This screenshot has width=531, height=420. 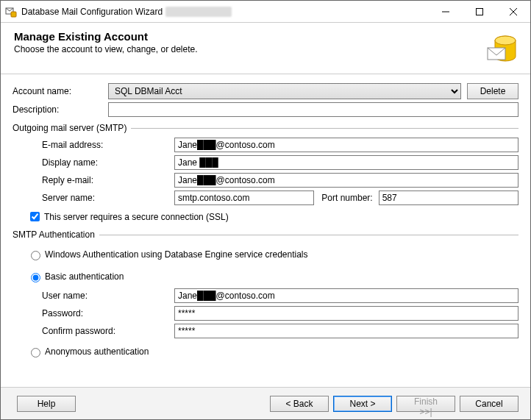 I want to click on wizard-footer: Help < Back Next > Finish >>| Cancel, so click(x=266, y=403).